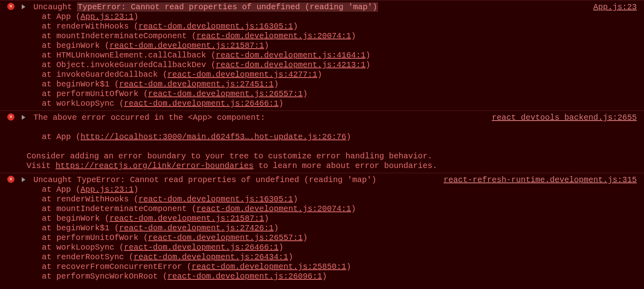 Image resolution: width=644 pixels, height=289 pixels. What do you see at coordinates (196, 228) in the screenshot?
I see `stack-location-link: react-dom.development.js:27426:1` at bounding box center [196, 228].